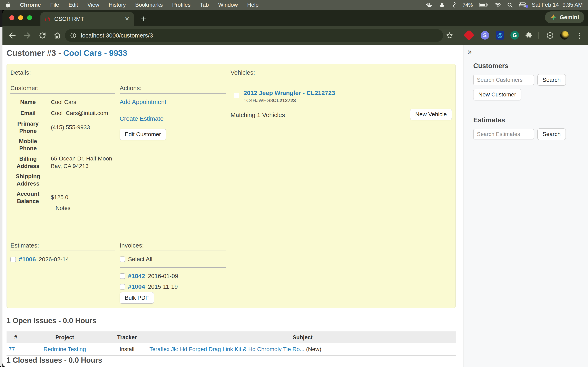 The height and width of the screenshot is (367, 588). I want to click on estimates-divider, so click(63, 251).